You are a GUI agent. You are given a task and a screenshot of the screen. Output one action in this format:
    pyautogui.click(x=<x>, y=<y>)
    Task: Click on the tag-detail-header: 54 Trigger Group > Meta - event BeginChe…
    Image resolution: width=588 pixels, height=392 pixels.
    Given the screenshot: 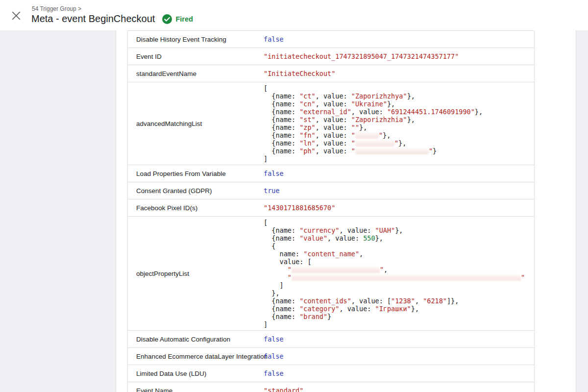 What is the action you would take?
    pyautogui.click(x=294, y=15)
    